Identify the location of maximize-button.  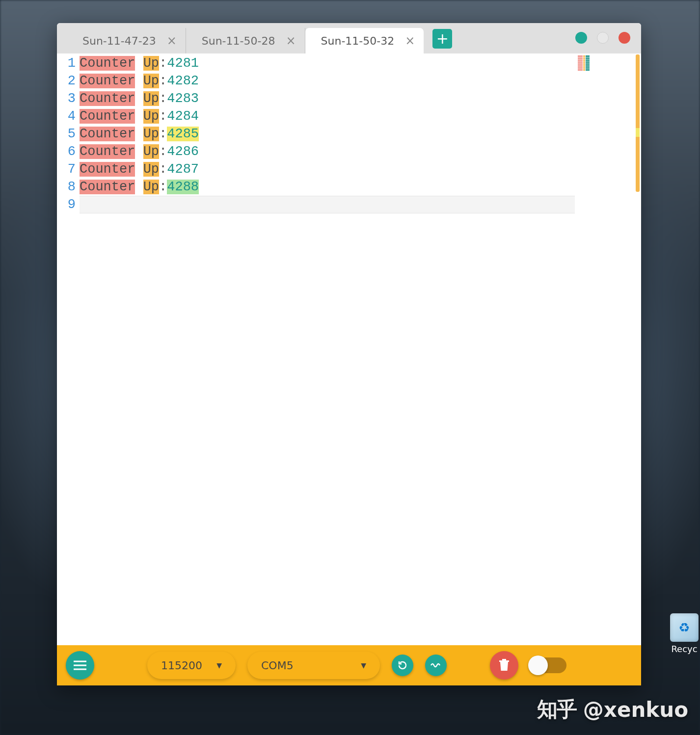
(603, 38).